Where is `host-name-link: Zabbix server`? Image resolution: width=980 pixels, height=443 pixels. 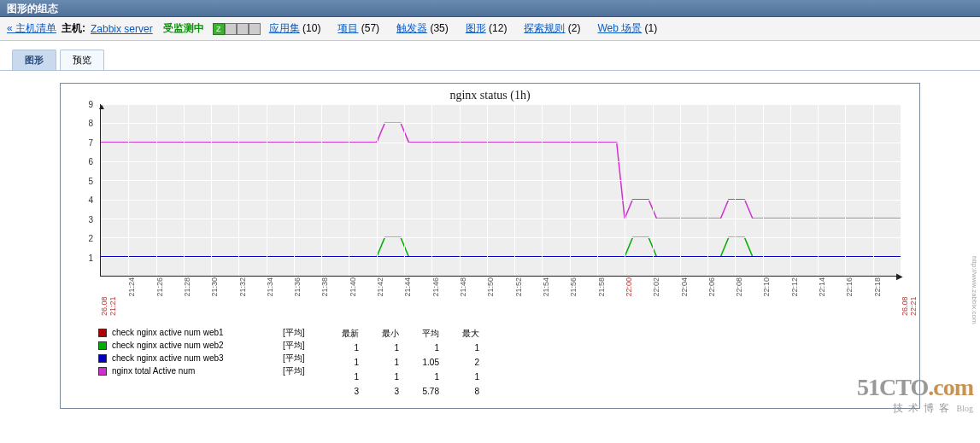
host-name-link: Zabbix server is located at coordinates (121, 29).